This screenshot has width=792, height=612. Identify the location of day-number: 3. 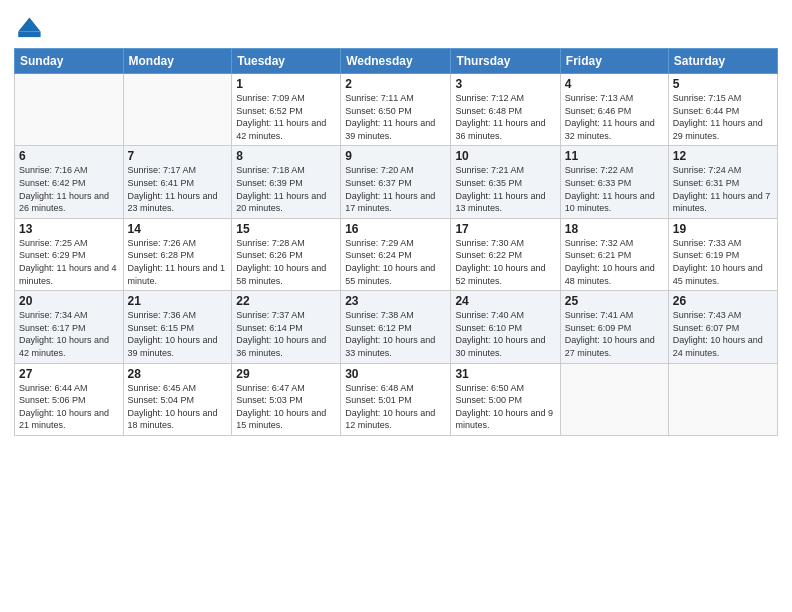
(505, 84).